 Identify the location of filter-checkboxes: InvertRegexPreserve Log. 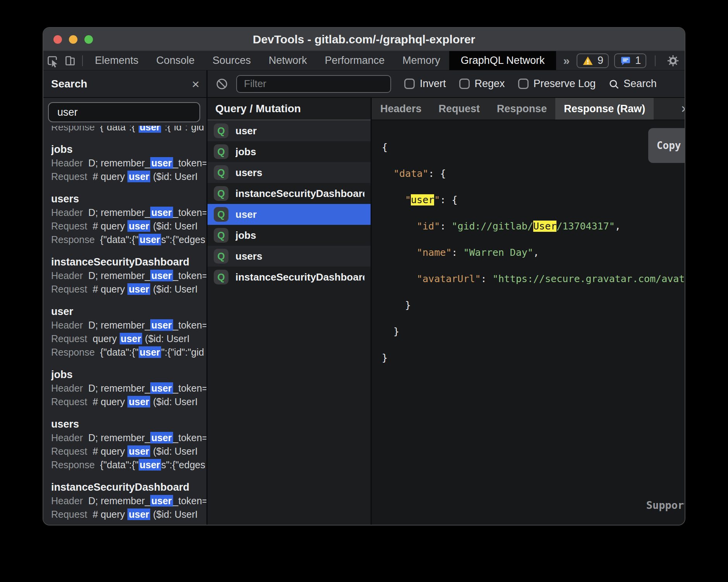
(500, 84).